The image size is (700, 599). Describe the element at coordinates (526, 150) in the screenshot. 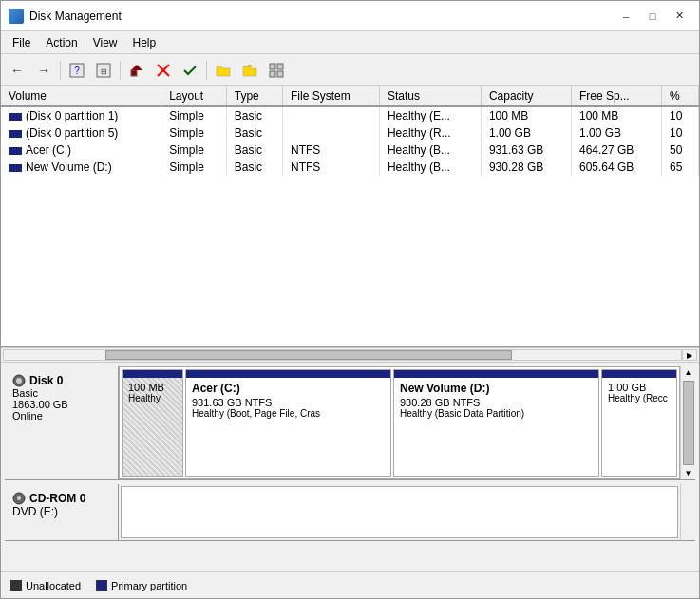

I see `cell-capacity: 931.63 GB` at that location.